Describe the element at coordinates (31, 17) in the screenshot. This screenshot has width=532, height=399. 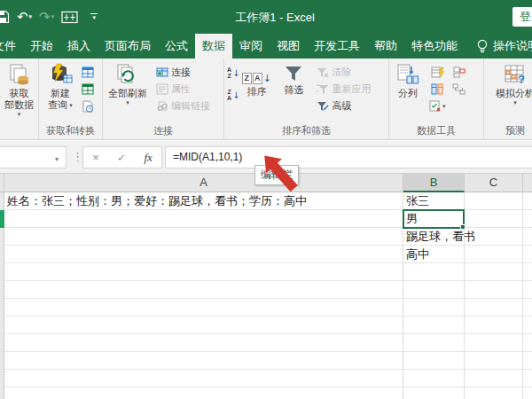
I see `undo-dropdown-icon: ▾` at that location.